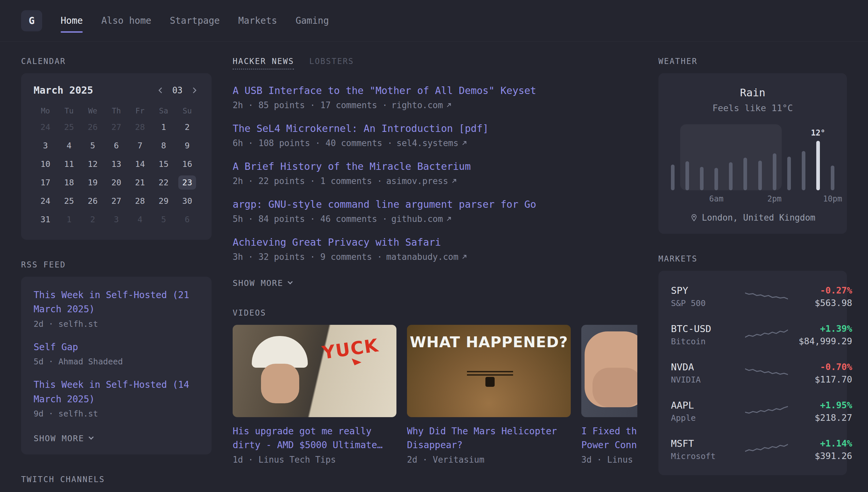  I want to click on news-item-title: A USB Interface to the "Mother of All De…, so click(435, 91).